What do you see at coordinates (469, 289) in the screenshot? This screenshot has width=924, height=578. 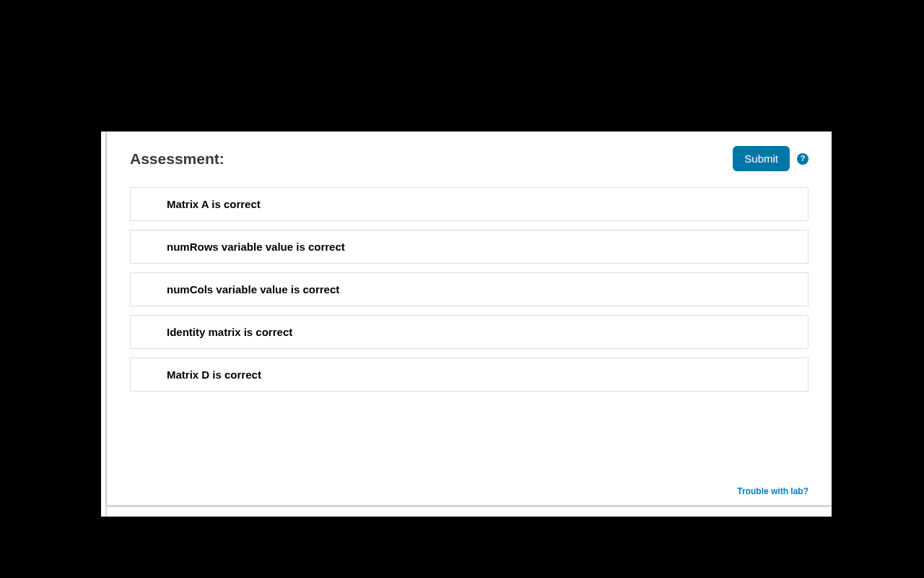 I see `assessment-item: numCols variable value is correct` at bounding box center [469, 289].